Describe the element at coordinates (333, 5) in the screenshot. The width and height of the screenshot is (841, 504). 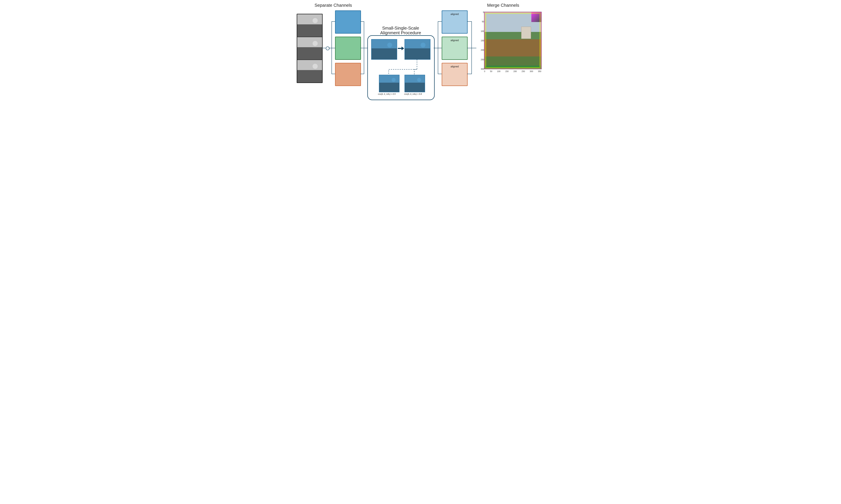
I see `title-separate: Separate Channels` at that location.